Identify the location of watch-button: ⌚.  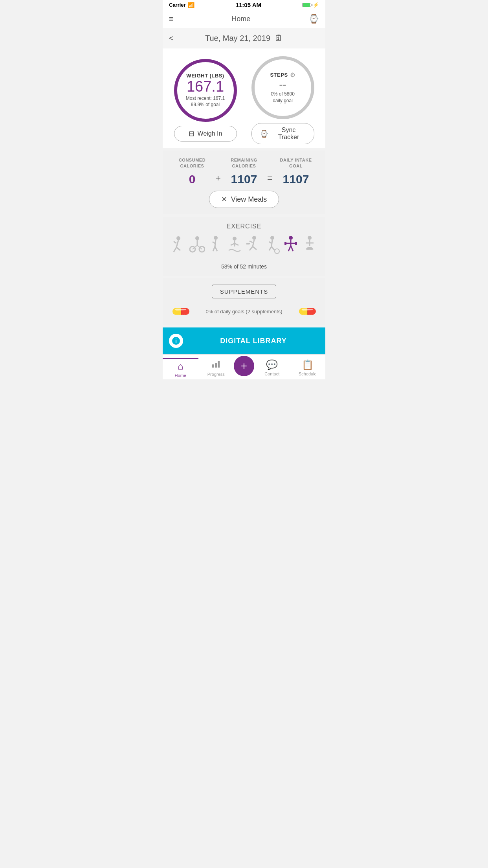
(314, 19).